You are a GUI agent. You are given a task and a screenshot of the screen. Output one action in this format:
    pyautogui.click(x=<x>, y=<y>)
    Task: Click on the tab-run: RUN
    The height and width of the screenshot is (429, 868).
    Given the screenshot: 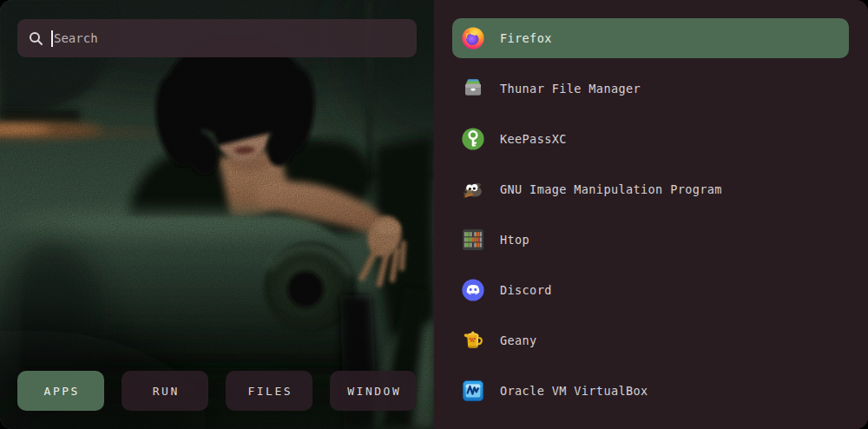 What is the action you would take?
    pyautogui.click(x=165, y=391)
    